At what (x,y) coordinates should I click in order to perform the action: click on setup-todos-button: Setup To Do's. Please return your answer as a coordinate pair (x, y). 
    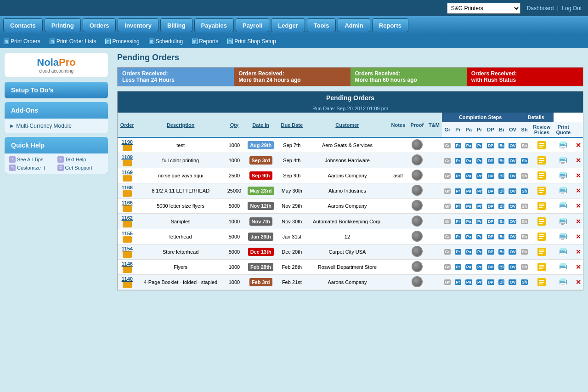
    Looking at the image, I should click on (56, 90).